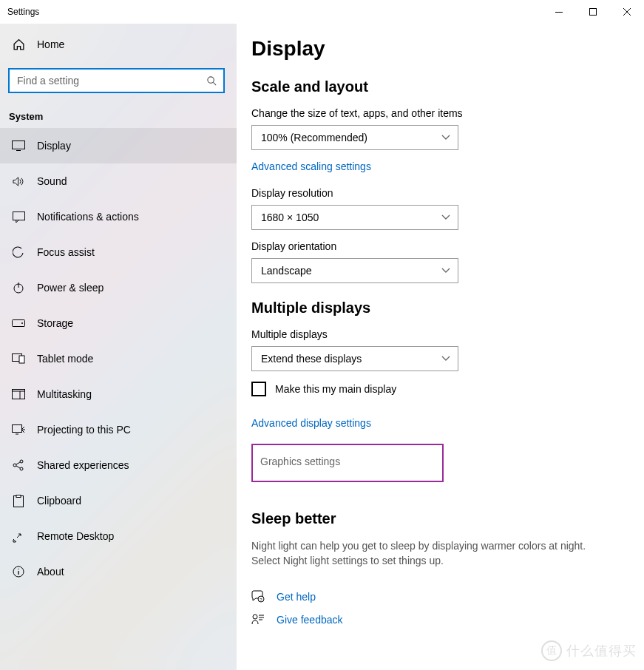  Describe the element at coordinates (259, 389) in the screenshot. I see `main-display-checkbox` at that location.